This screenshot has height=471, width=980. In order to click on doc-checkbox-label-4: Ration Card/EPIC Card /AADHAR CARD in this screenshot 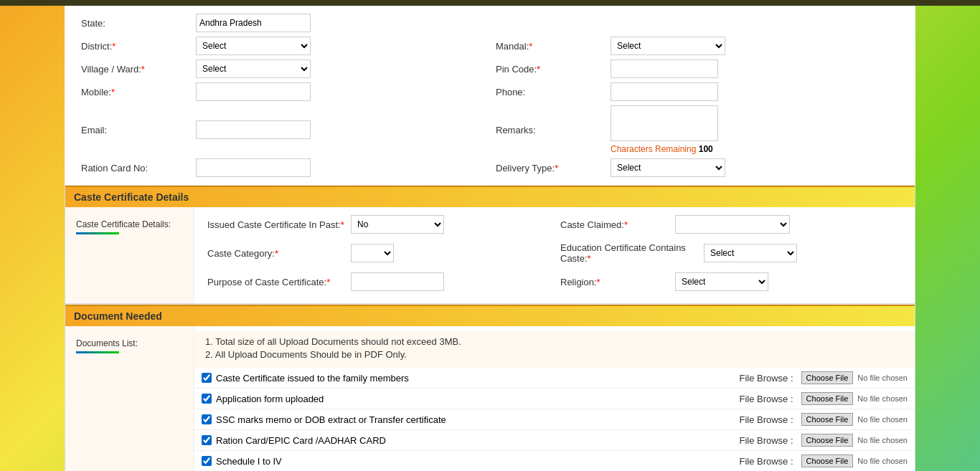, I will do `click(471, 440)`.